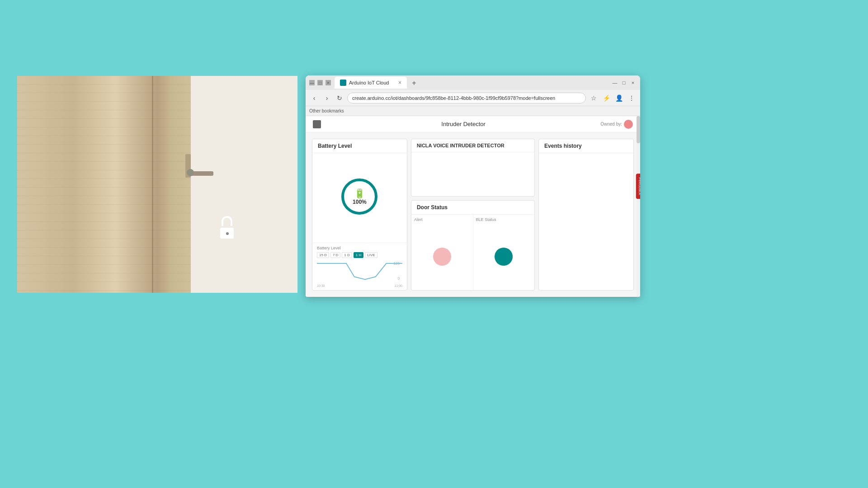  What do you see at coordinates (606, 98) in the screenshot?
I see `extensions-icon: ⚡` at bounding box center [606, 98].